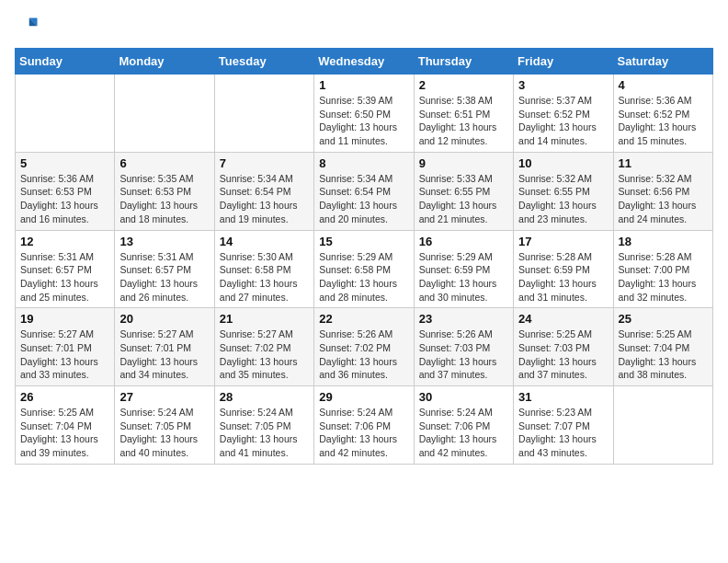 Image resolution: width=728 pixels, height=563 pixels. Describe the element at coordinates (463, 62) in the screenshot. I see `weekday-header: Thursday` at that location.